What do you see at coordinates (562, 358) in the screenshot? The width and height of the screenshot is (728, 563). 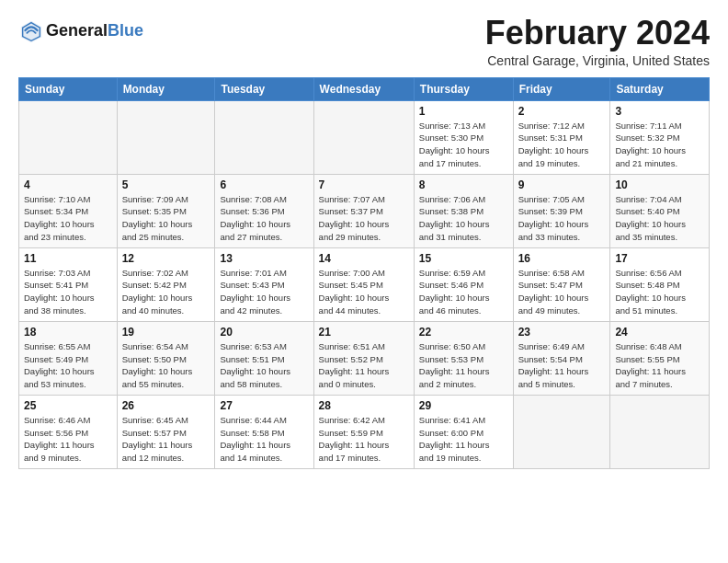 I see `calendar-cell: 23Sunrise: 6:49 AMSunset: 5:54 PMDayligh…` at bounding box center [562, 358].